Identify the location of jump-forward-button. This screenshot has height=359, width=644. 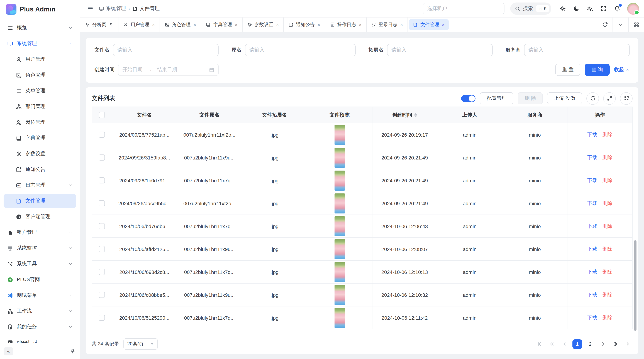
(616, 344).